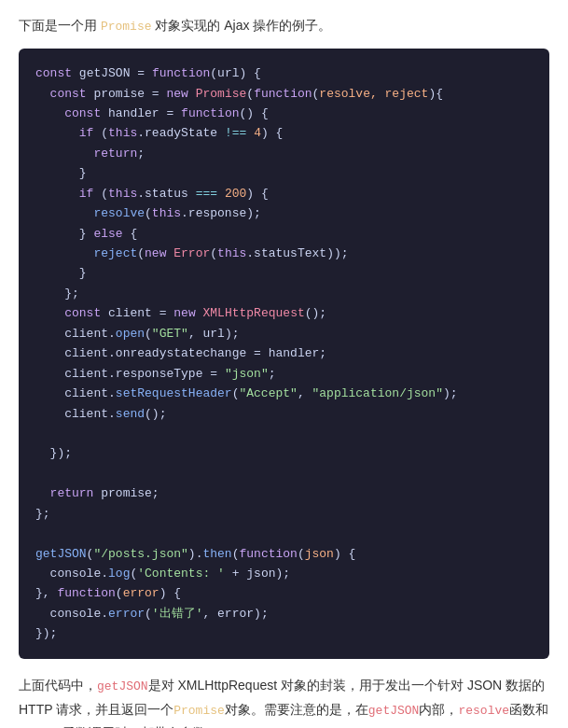  What do you see at coordinates (394, 711) in the screenshot?
I see `desc1-getjson2: getJSON` at bounding box center [394, 711].